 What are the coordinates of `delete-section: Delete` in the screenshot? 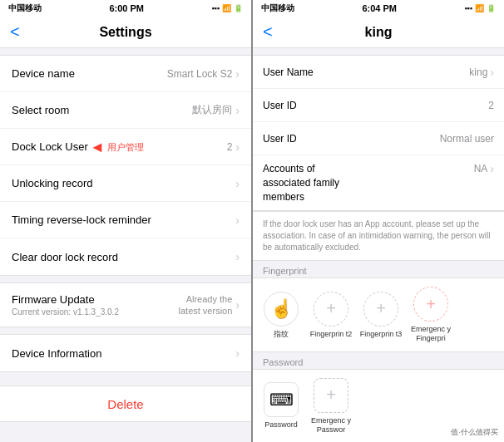 It's located at (126, 404).